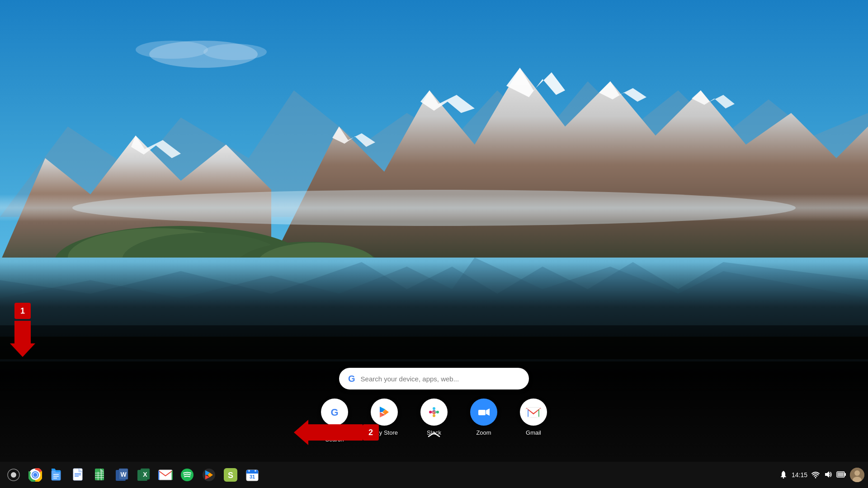 The width and height of the screenshot is (868, 488). Describe the element at coordinates (434, 435) in the screenshot. I see `launcher-chevron` at that location.